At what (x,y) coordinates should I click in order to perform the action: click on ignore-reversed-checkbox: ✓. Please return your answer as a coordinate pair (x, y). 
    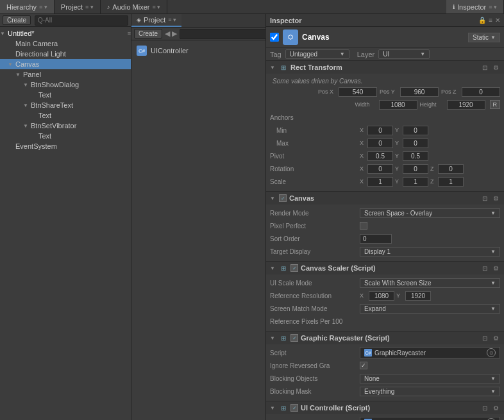
    Looking at the image, I should click on (364, 365).